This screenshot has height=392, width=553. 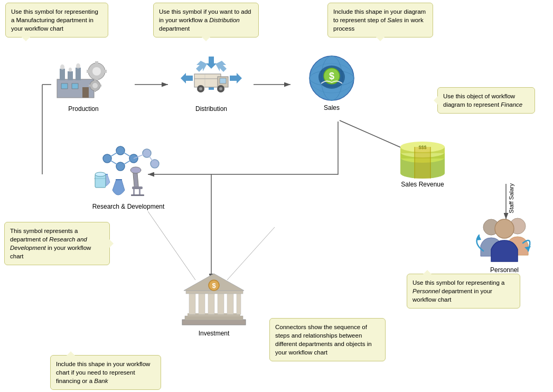 What do you see at coordinates (206, 20) in the screenshot?
I see `tooltip-distribution: Use this symbol if you want to add in yo…` at bounding box center [206, 20].